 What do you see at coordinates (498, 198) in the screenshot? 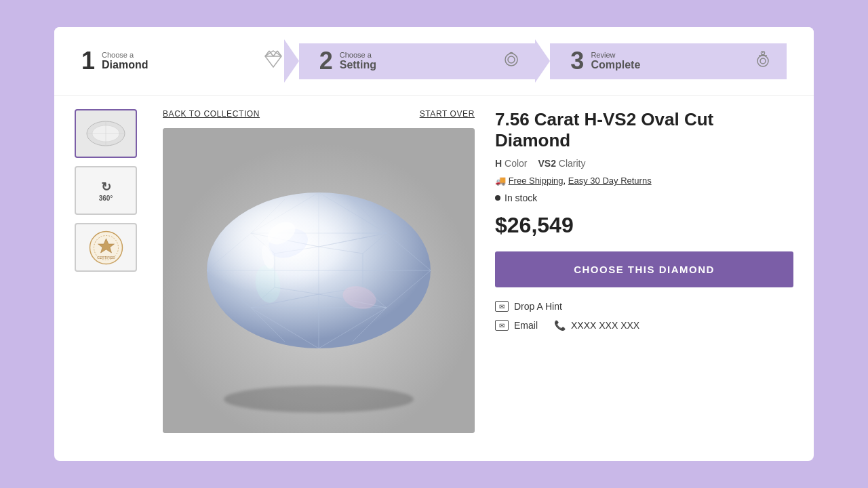
I see `stock-dot` at bounding box center [498, 198].